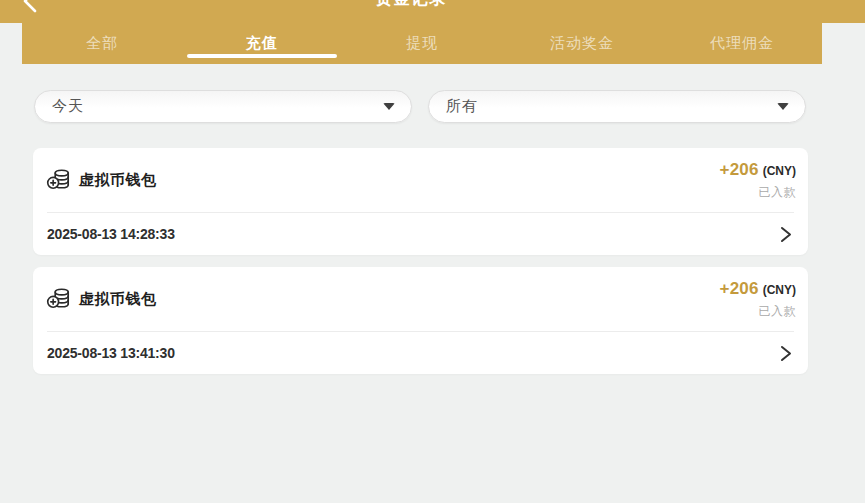 This screenshot has height=503, width=865. Describe the element at coordinates (420, 353) in the screenshot. I see `transaction-card-bottom: 2025-08-13 13:41:30` at that location.